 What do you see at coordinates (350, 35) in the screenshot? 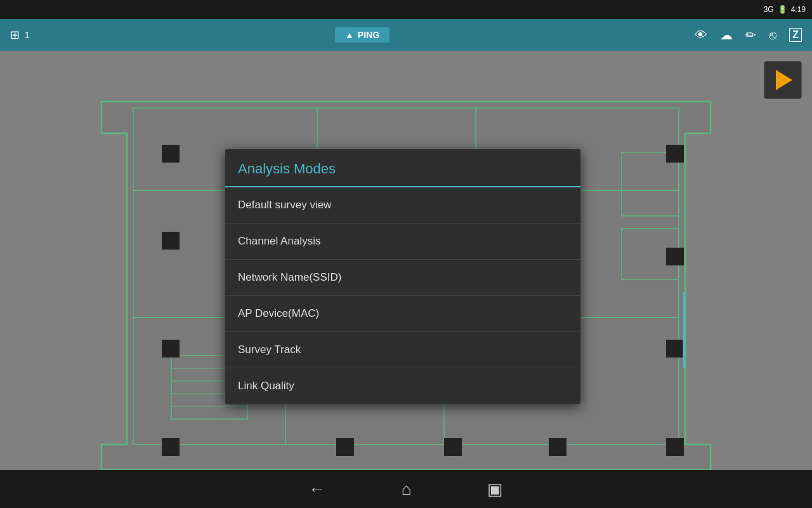
I see `ping-arrow: ▲` at bounding box center [350, 35].